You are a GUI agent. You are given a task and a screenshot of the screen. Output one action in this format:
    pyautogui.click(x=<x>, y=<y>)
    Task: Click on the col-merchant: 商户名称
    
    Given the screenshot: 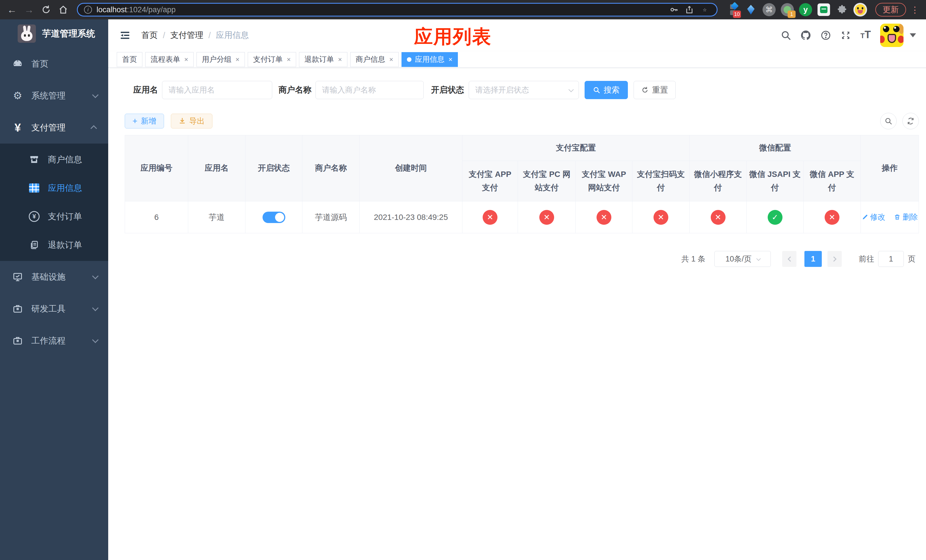 What is the action you would take?
    pyautogui.click(x=331, y=168)
    